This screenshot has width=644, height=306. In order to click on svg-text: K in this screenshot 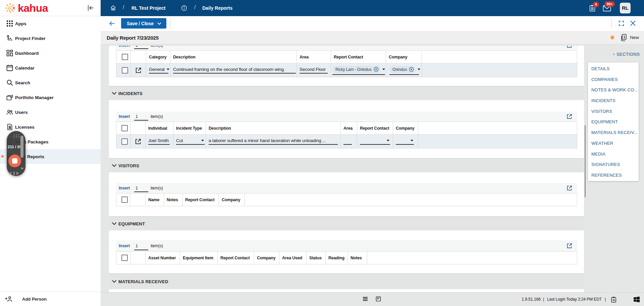, I will do `click(14, 8)`.